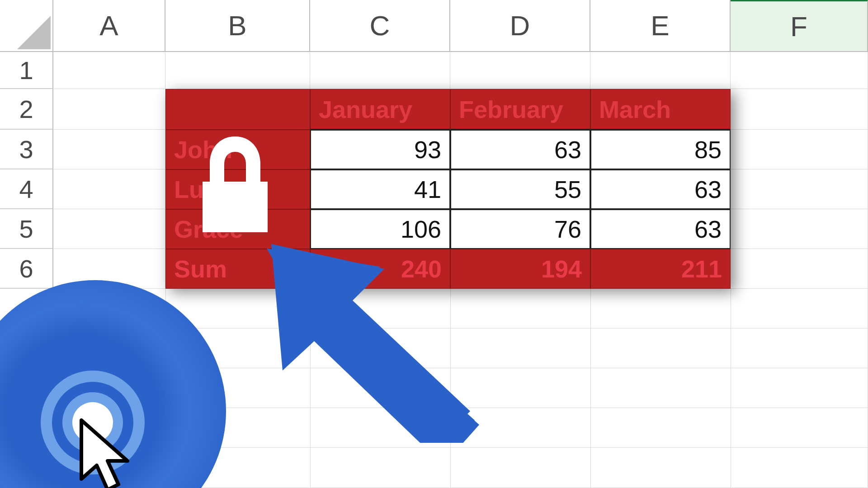 The width and height of the screenshot is (868, 488). Describe the element at coordinates (238, 189) in the screenshot. I see `locked-cell-B4-lucy: Lucy` at that location.